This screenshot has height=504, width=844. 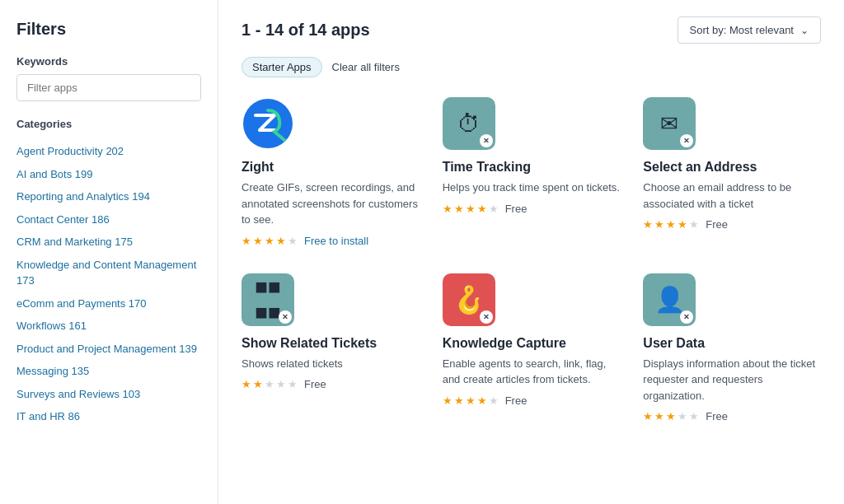 What do you see at coordinates (532, 172) in the screenshot?
I see `app-card: ⏱ ✕ Time Tracking Helps you track time s…` at bounding box center [532, 172].